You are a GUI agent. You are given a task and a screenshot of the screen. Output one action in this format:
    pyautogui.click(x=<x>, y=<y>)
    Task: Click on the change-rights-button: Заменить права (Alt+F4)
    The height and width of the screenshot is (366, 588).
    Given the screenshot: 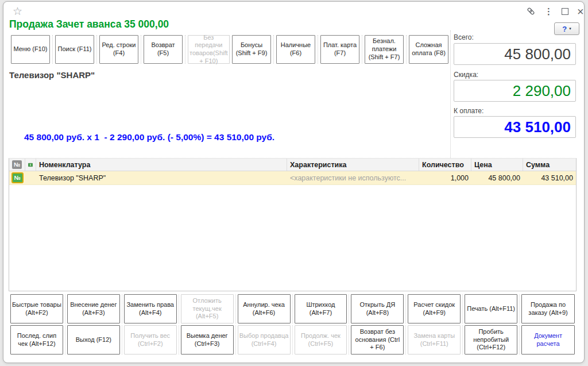 What is the action you would take?
    pyautogui.click(x=150, y=309)
    